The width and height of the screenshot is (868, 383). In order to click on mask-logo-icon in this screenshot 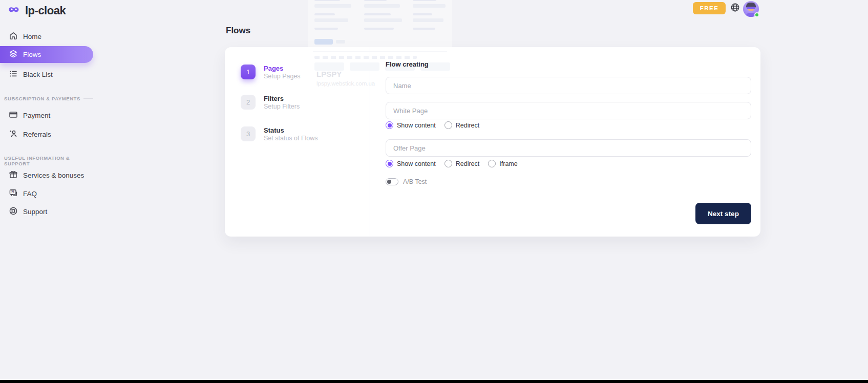, I will do `click(14, 11)`.